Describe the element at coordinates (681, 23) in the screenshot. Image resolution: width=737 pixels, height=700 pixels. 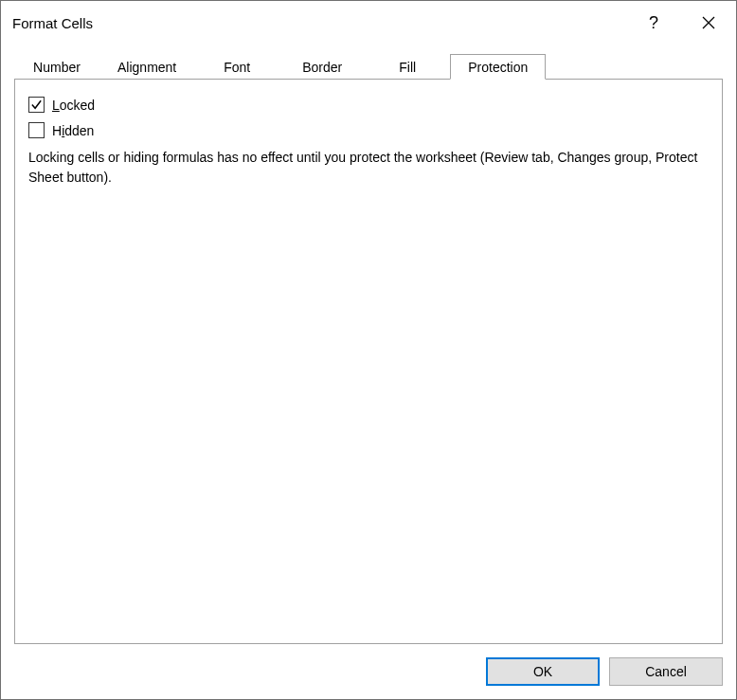
I see `titlebar-buttons: ?` at that location.